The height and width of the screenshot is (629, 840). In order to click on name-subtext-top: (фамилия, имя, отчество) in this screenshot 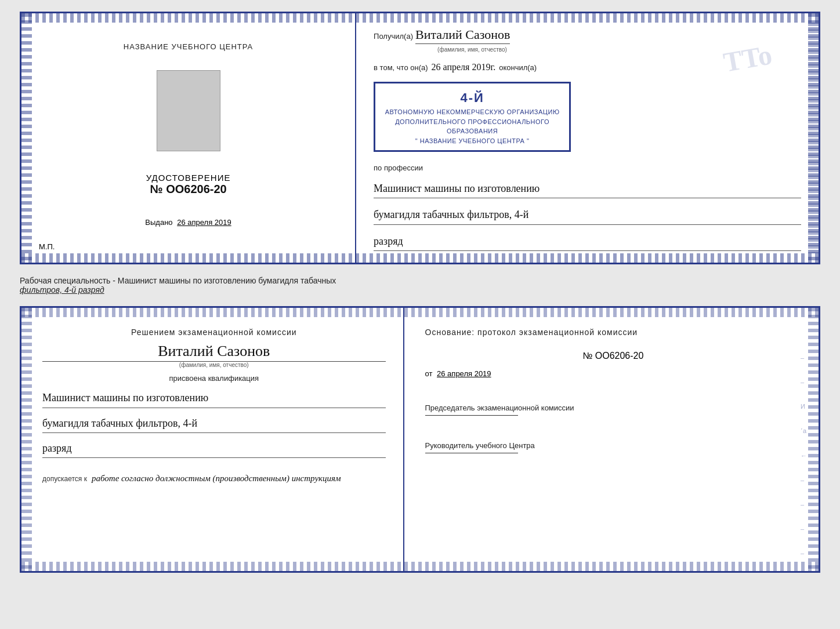, I will do `click(587, 50)`.